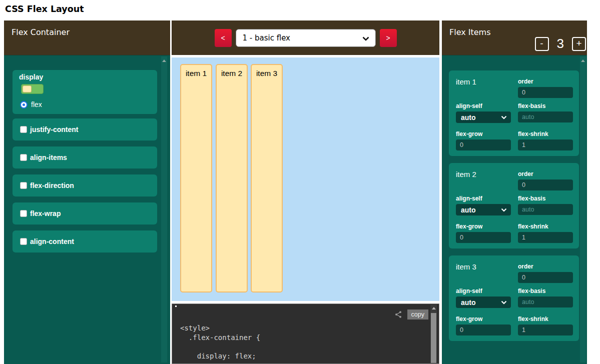 This screenshot has width=600, height=364. What do you see at coordinates (220, 342) in the screenshot?
I see `code-text: <style> .flex-container { display: flex;` at bounding box center [220, 342].